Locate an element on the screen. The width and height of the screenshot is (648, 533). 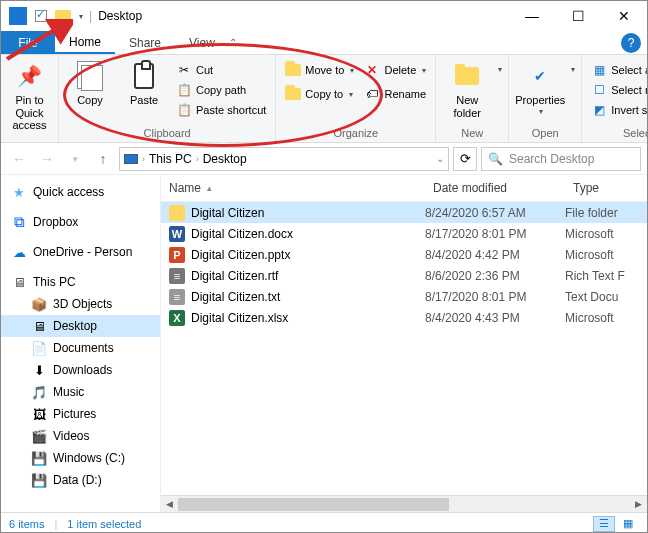
scroll-track is located at coordinates (404, 504).